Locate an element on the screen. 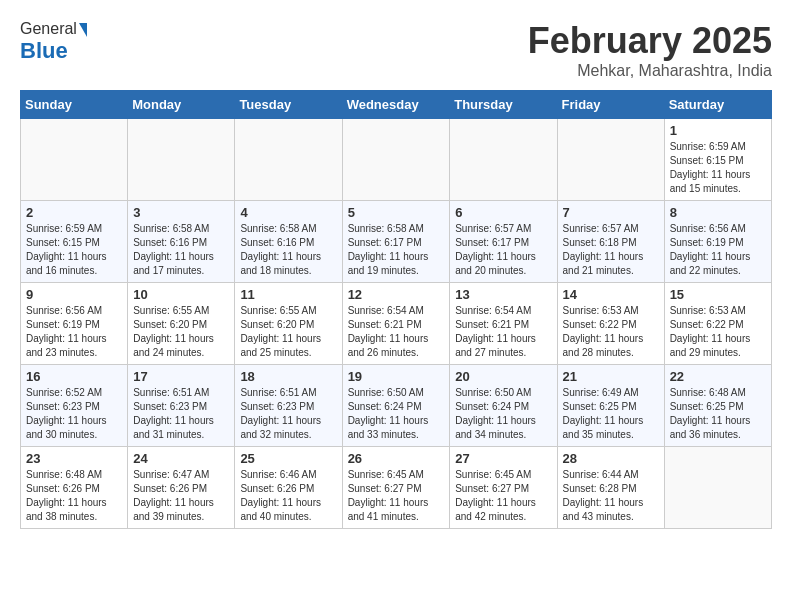 The width and height of the screenshot is (792, 612). day-info: Sunrise: 6:49 AM Sunset: 6:25 PM Dayligh… is located at coordinates (611, 414).